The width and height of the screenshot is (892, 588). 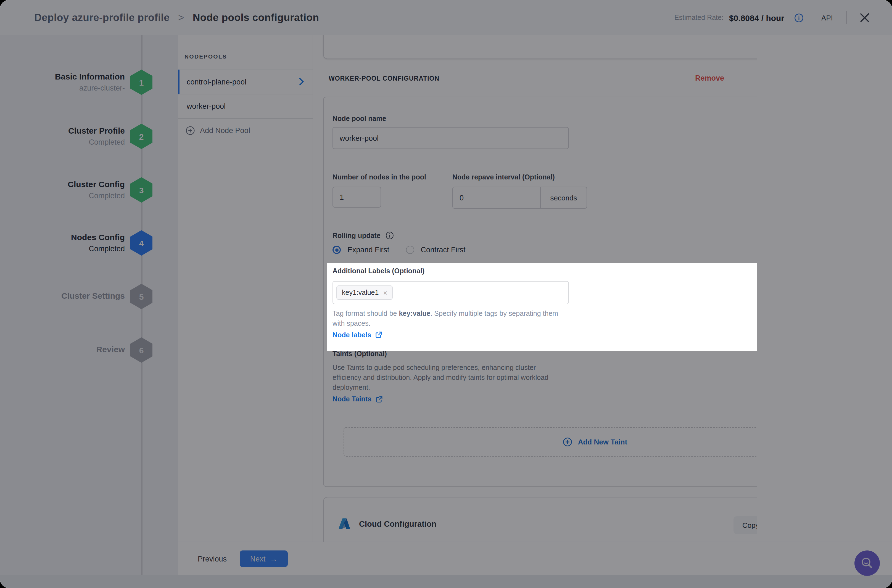 What do you see at coordinates (542, 307) in the screenshot?
I see `additional-labels-spotlight: Additional Labels (Optional) key1:value1…` at bounding box center [542, 307].